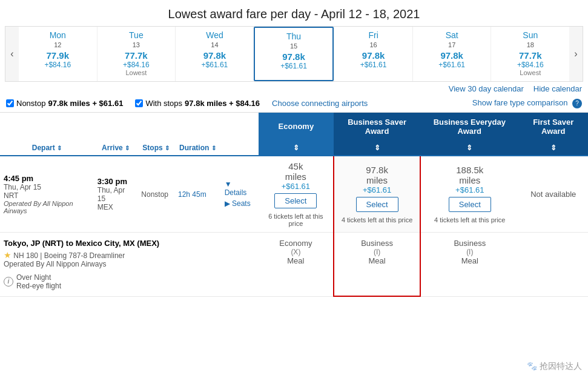  I want to click on nonstop-value: 97.8k miles + $61.61, so click(85, 103).